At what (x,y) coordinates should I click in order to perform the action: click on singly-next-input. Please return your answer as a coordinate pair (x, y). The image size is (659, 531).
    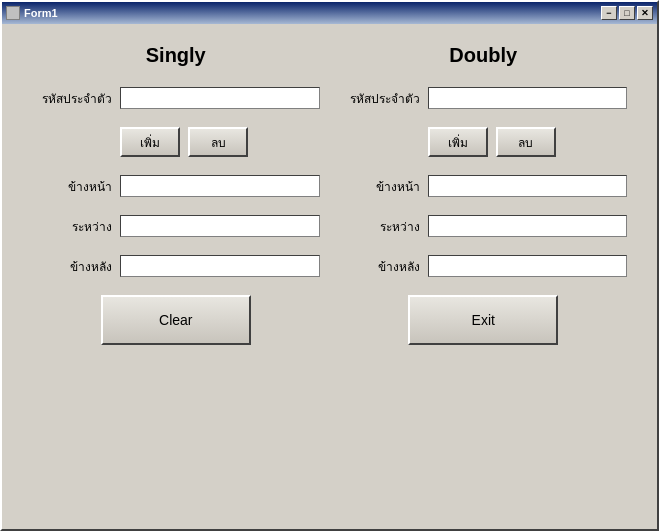
    Looking at the image, I should click on (220, 266).